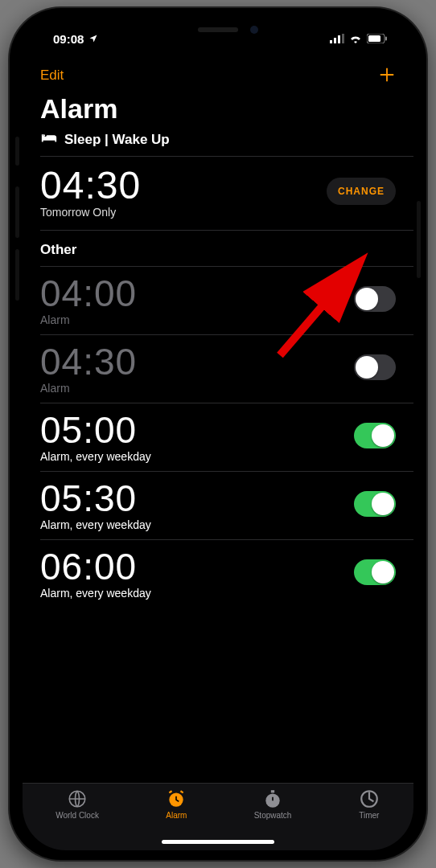  I want to click on sleep-header-label: Sleep | Wake Up, so click(117, 140).